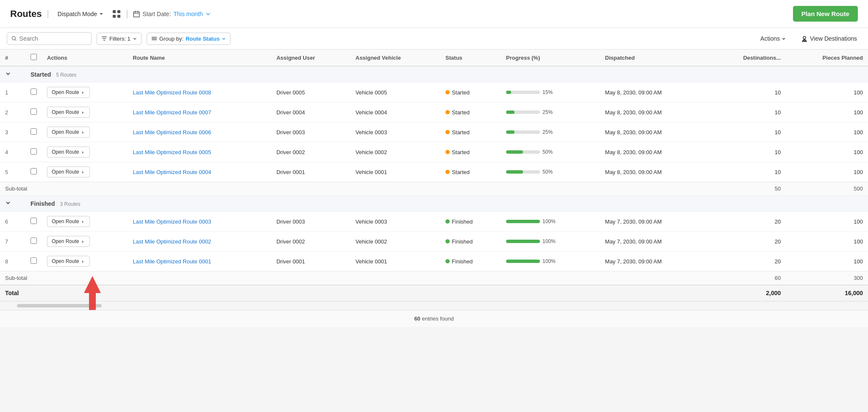 This screenshot has width=868, height=412. I want to click on filter-button: Filters: 1, so click(119, 39).